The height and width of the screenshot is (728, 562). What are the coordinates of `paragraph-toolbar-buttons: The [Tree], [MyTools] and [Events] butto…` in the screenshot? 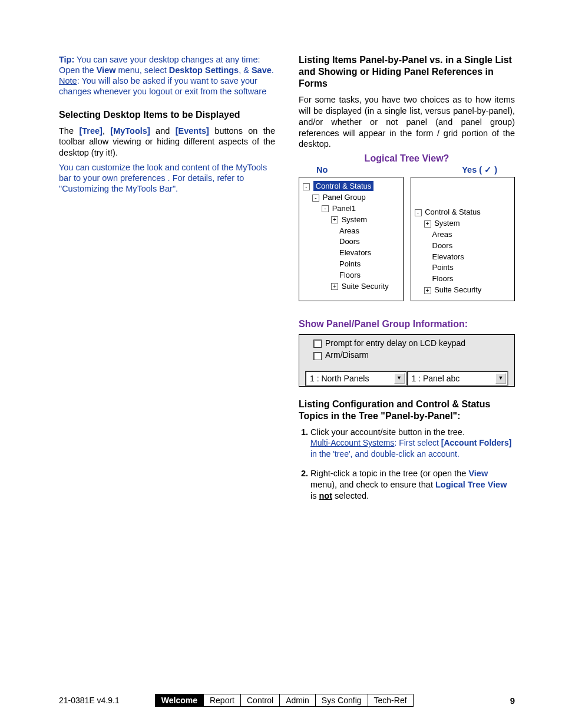 It's located at (167, 143).